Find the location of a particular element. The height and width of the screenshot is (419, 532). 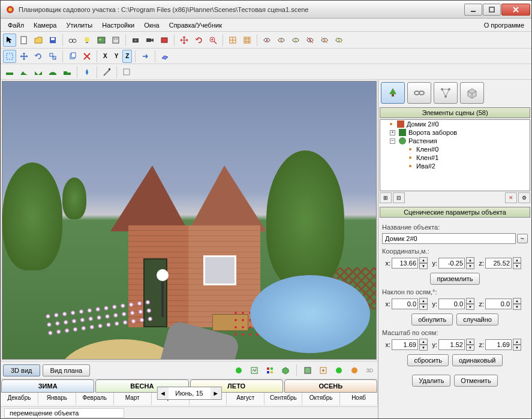

axis-y-button: Y is located at coordinates (116, 56).